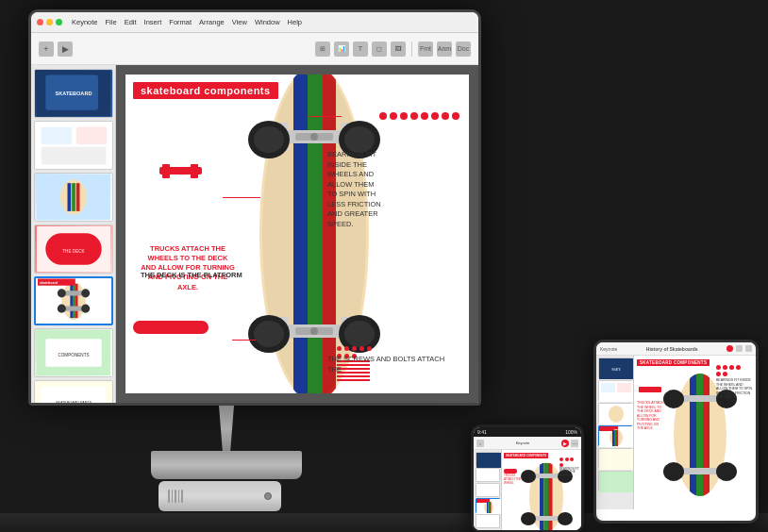 The height and width of the screenshot is (532, 768). I want to click on menu-view: View, so click(240, 23).